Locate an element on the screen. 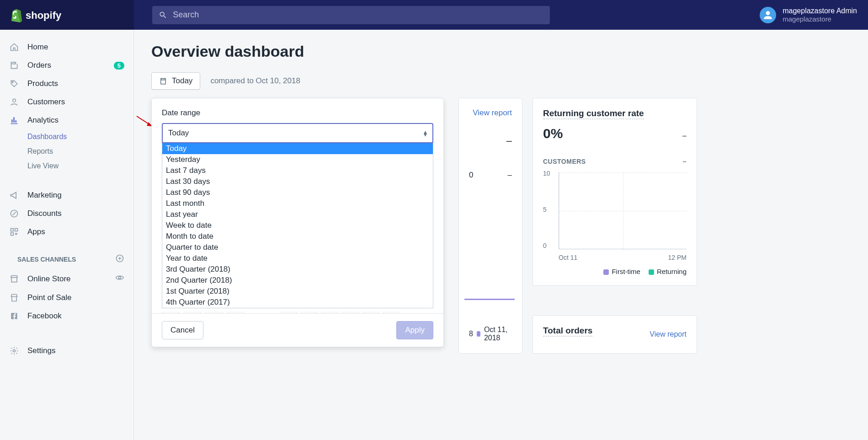 This screenshot has width=868, height=440. option-yesterday: Yesterday is located at coordinates (298, 160).